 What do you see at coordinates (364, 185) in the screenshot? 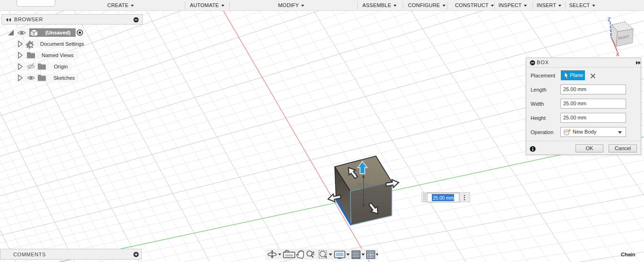
I see `svg-text: 25.00` at bounding box center [364, 185].